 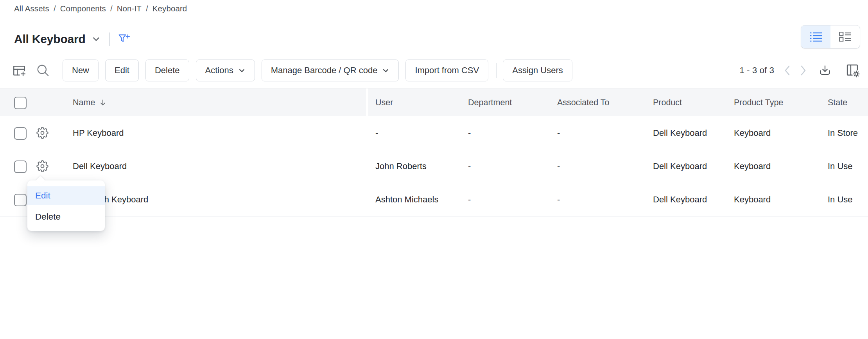 What do you see at coordinates (129, 9) in the screenshot?
I see `breadcrumb-item-non-it: Non-IT` at bounding box center [129, 9].